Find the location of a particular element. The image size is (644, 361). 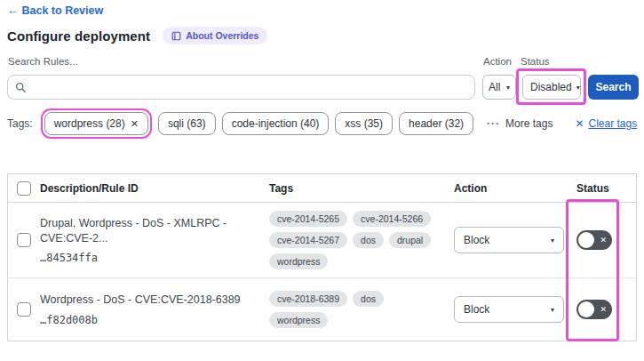

search-rules-label: Search Rules... is located at coordinates (43, 61).